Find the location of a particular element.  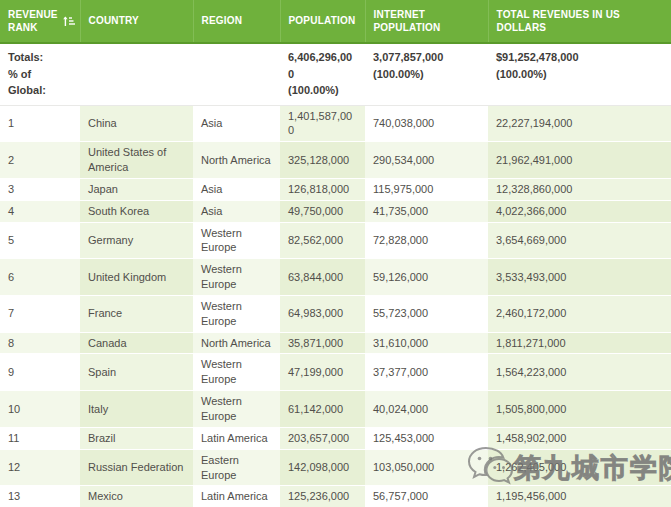

country-cell: Spain is located at coordinates (136, 372).